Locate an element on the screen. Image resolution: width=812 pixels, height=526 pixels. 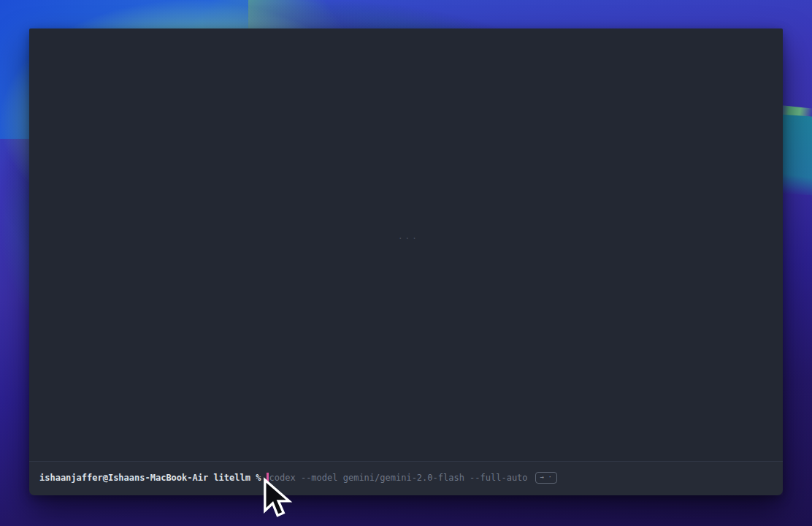
prompt-directory: litellm is located at coordinates (232, 478).